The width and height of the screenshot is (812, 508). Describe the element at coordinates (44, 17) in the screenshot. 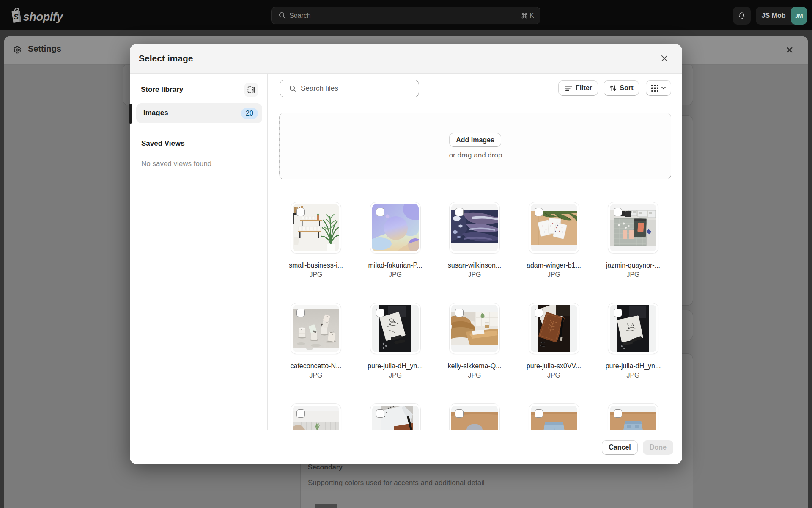

I see `svg-text: shopify` at that location.